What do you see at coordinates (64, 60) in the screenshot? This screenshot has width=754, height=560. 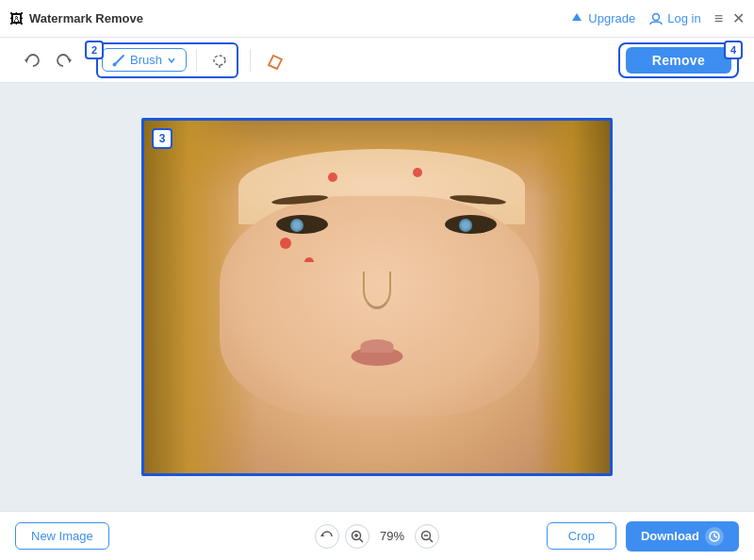 I see `redo-icon` at bounding box center [64, 60].